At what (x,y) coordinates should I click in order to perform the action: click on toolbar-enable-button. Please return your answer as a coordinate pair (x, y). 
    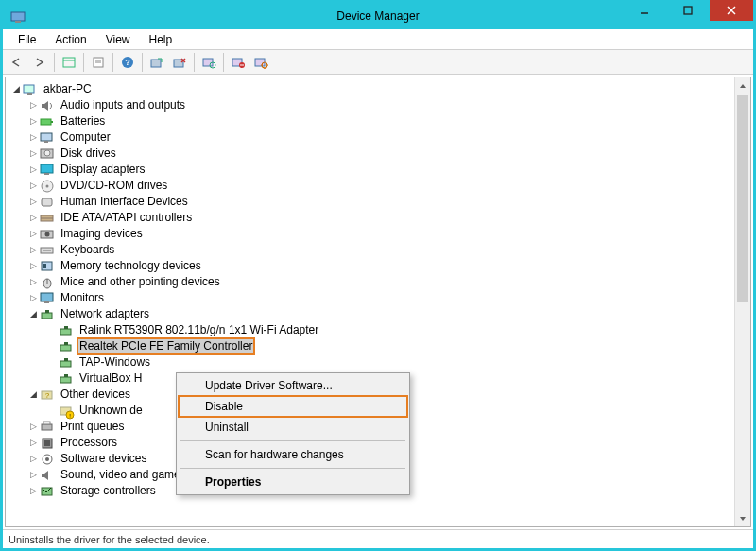
    Looking at the image, I should click on (261, 62).